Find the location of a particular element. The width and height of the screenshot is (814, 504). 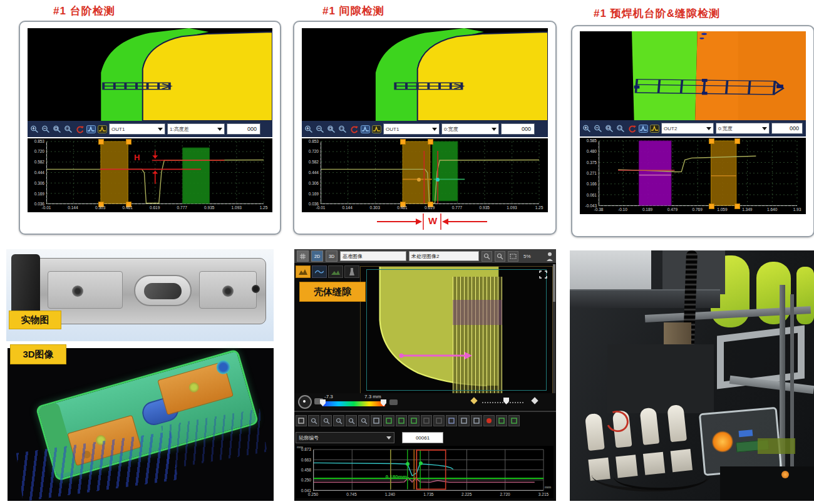

gripper-unit is located at coordinates (649, 426).